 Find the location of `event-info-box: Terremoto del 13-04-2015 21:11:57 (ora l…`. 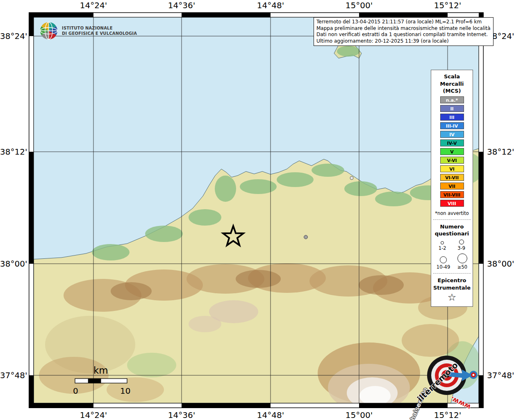

event-info-box: Terremoto del 13-04-2015 21:11:57 (ora l… is located at coordinates (403, 32).